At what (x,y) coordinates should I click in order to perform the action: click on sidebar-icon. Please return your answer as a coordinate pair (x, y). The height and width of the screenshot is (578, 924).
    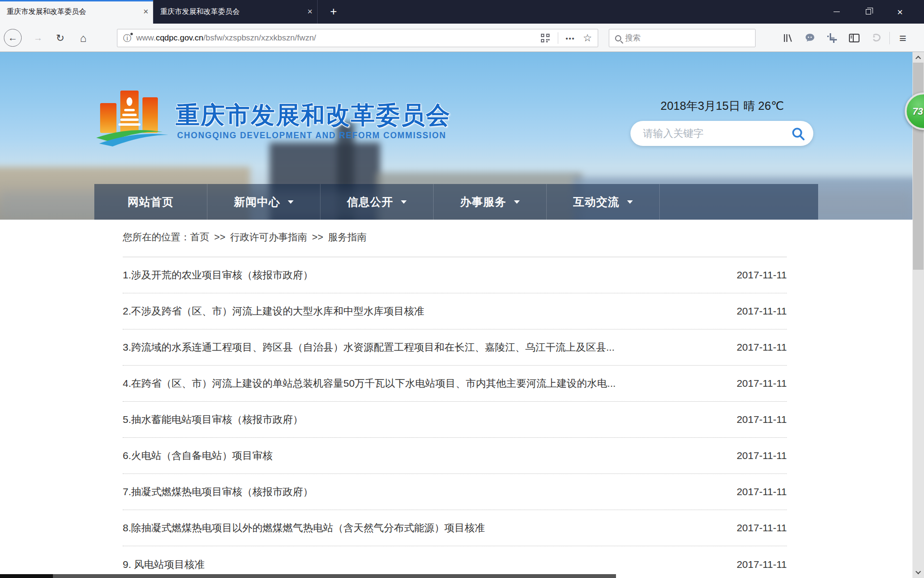
    Looking at the image, I should click on (854, 38).